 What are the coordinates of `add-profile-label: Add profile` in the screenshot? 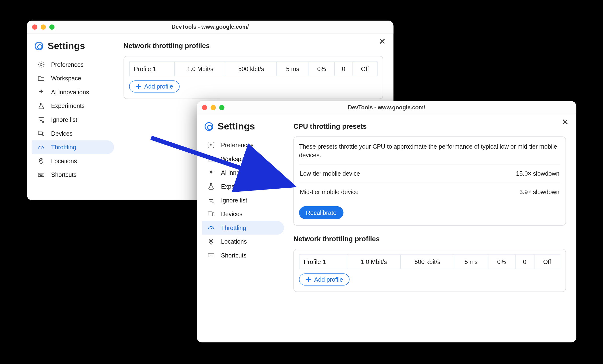 It's located at (159, 87).